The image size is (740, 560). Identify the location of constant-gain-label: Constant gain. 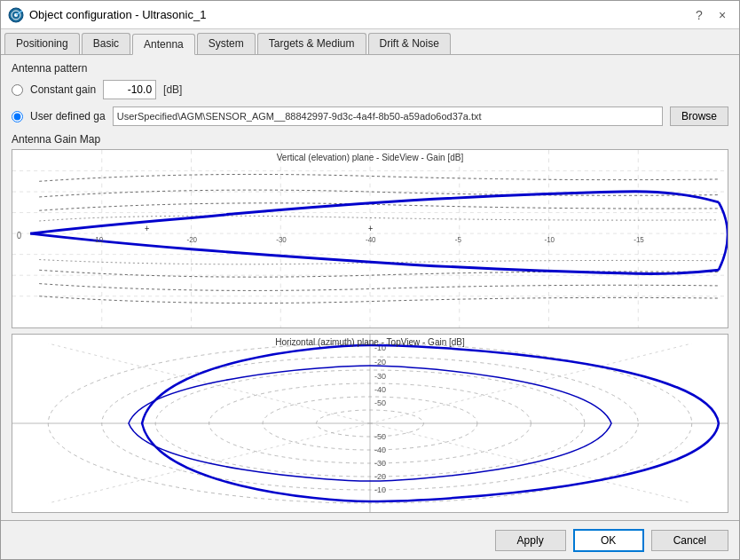
(63, 90).